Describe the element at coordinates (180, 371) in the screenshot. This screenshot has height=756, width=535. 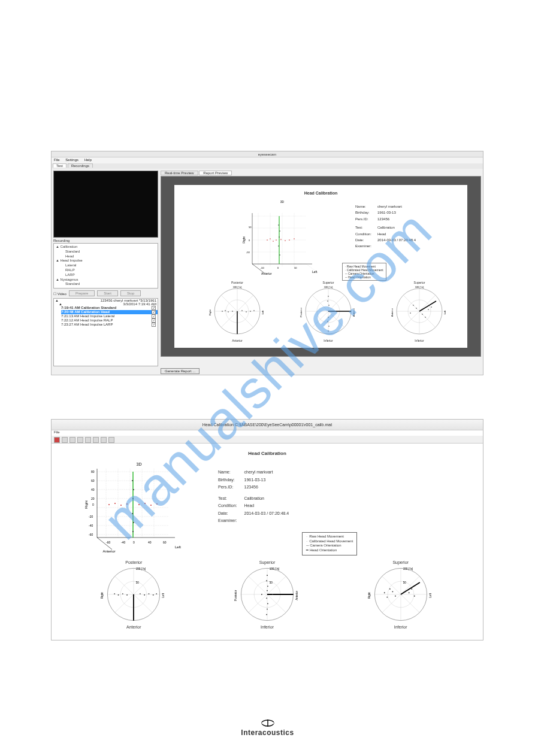
I see `generate-report-button: Generate Report ...` at that location.